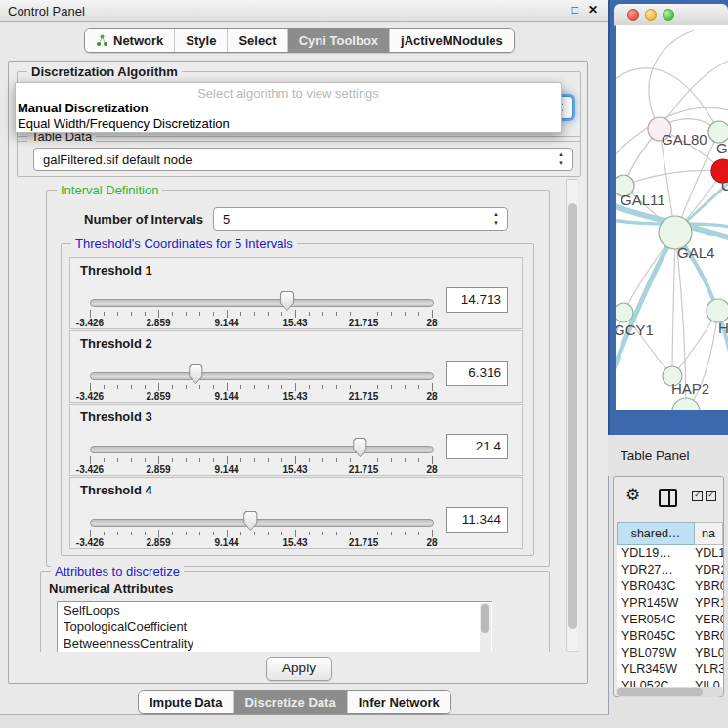  Describe the element at coordinates (477, 447) in the screenshot. I see `threshold-value-field: 21.4` at that location.